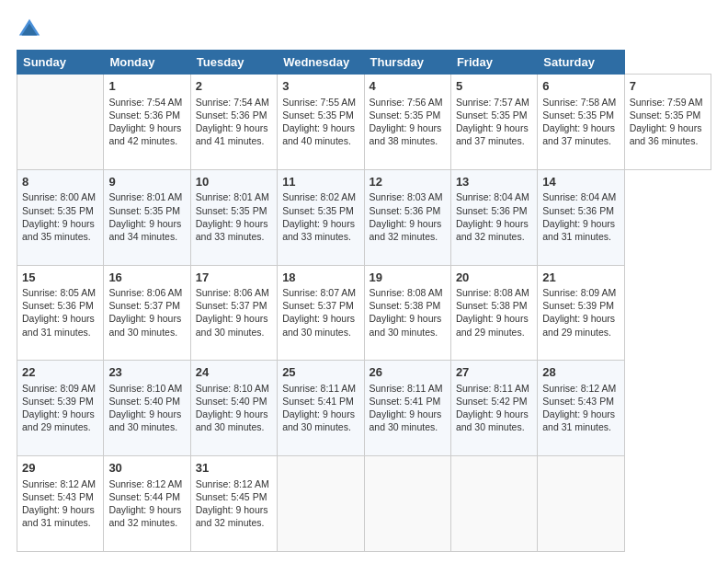 This screenshot has width=728, height=563. I want to click on day-number: 3, so click(320, 86).